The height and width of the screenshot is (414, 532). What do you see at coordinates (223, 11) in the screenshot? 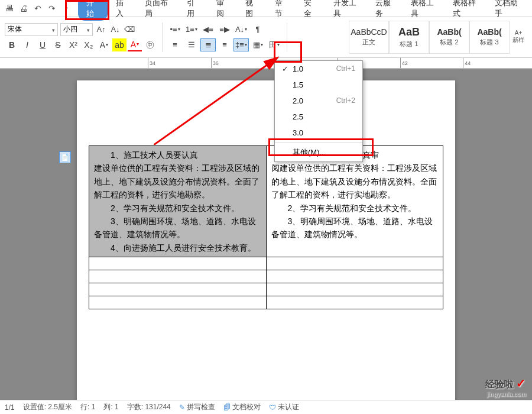
I see `tab-review: 审阅` at bounding box center [223, 11].